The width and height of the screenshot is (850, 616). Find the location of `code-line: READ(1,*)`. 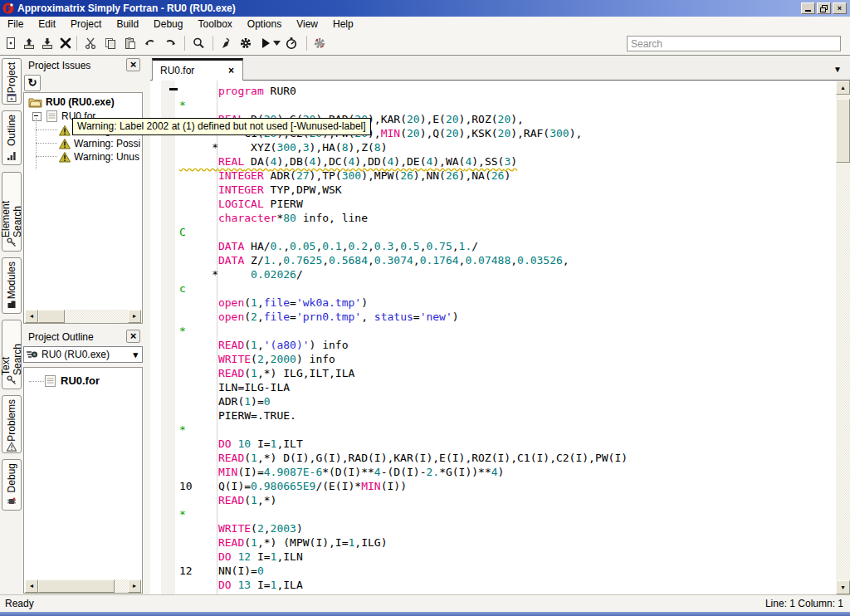

code-line: READ(1,*) is located at coordinates (403, 500).